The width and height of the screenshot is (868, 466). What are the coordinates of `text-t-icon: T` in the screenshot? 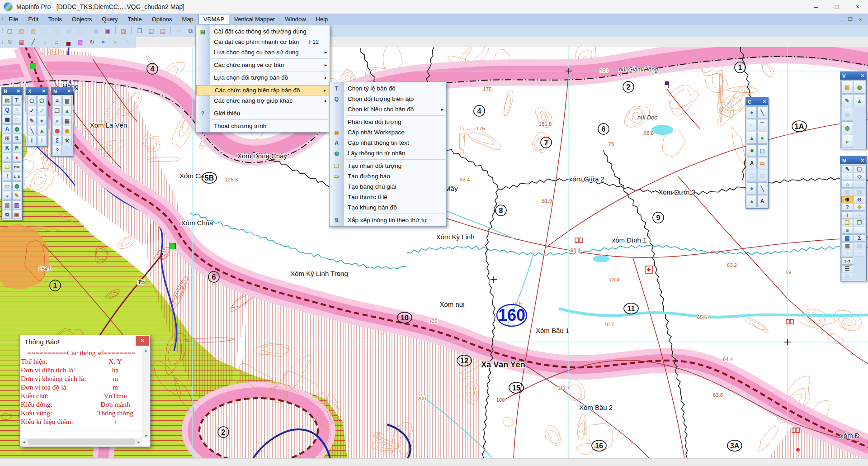 It's located at (17, 100).